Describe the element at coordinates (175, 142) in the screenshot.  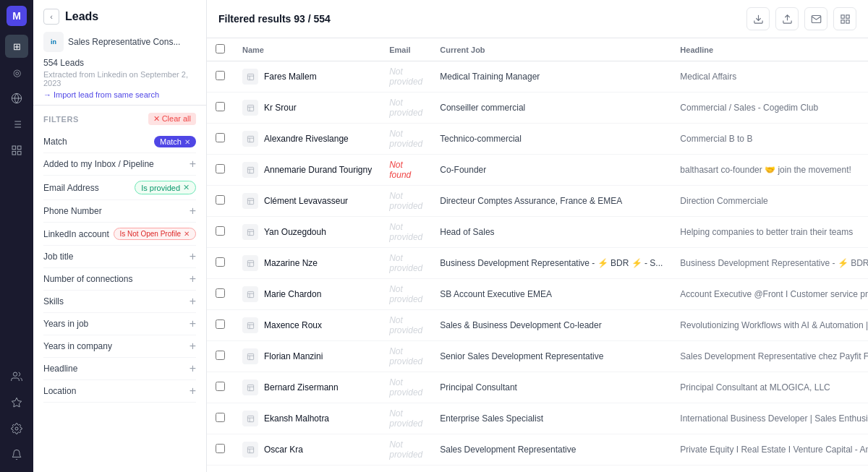
I see `match-tag: Match ✕` at that location.